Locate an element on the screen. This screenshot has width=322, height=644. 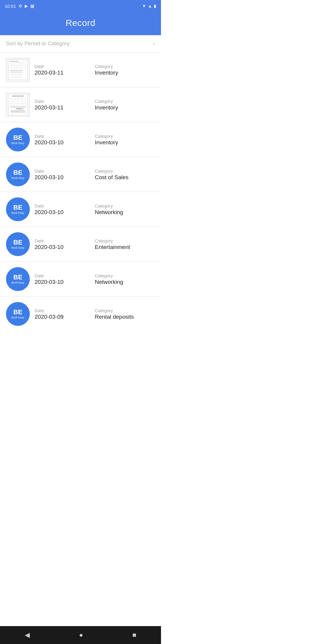
sort-bar: Sort by Period or Category › is located at coordinates (80, 44).